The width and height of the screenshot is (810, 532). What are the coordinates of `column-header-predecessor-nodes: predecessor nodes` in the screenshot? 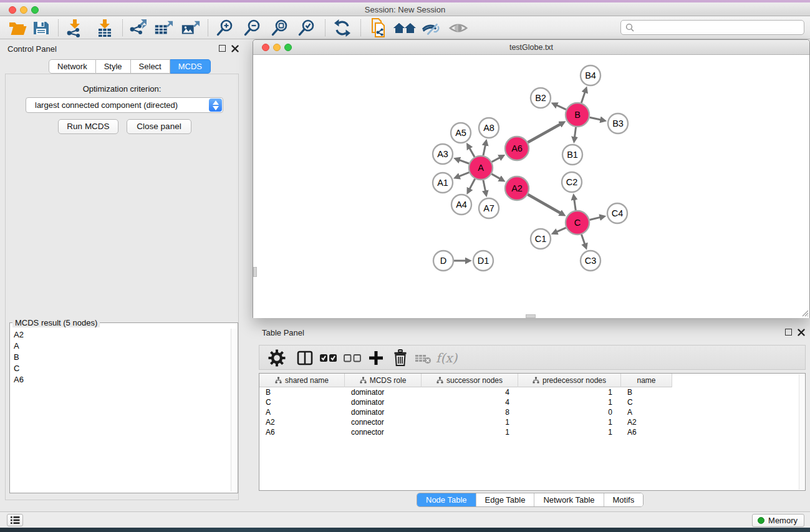 It's located at (570, 380).